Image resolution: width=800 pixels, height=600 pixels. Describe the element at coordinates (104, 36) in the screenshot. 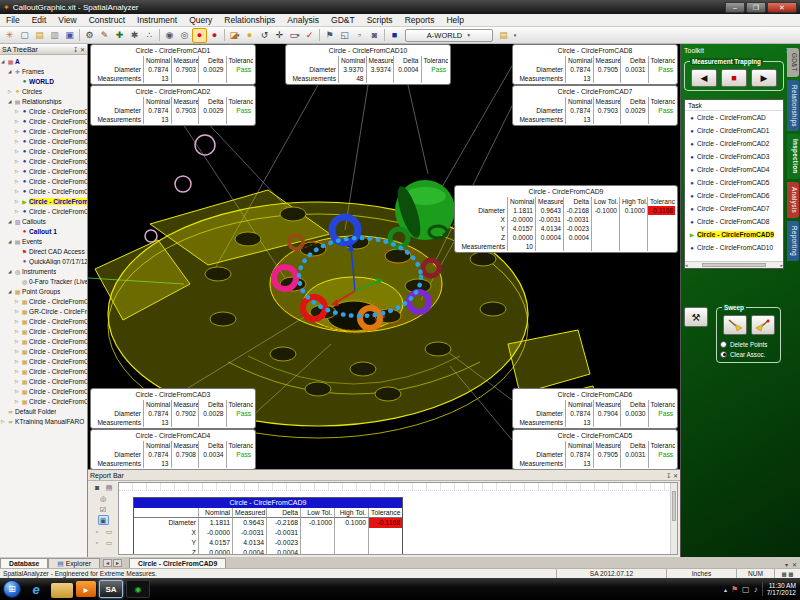

I see `construct-icon: ✎` at that location.